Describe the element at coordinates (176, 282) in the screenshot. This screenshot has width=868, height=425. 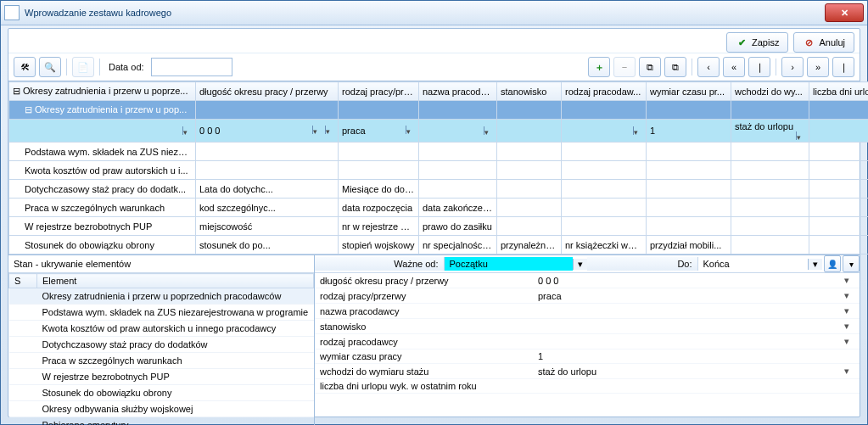
I see `col-element: Element` at that location.